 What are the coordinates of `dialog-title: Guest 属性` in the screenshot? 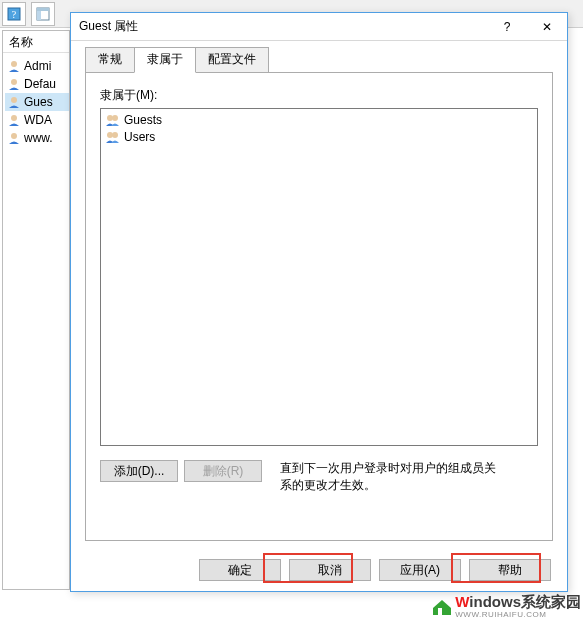 It's located at (283, 26).